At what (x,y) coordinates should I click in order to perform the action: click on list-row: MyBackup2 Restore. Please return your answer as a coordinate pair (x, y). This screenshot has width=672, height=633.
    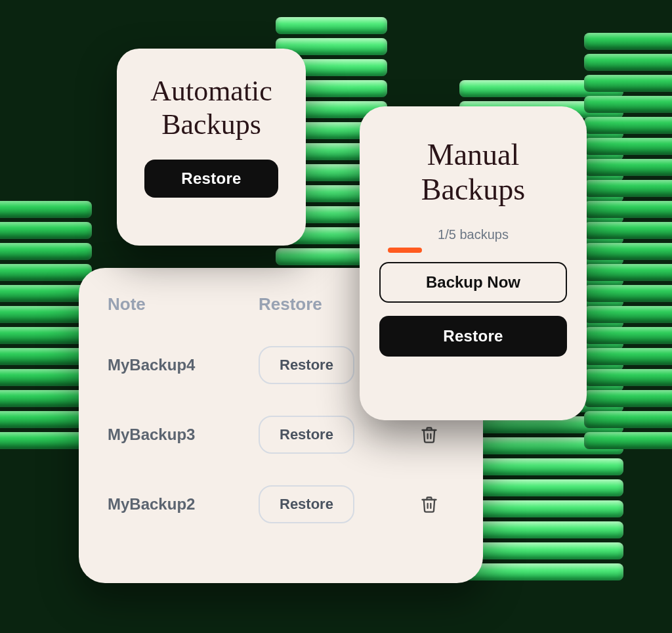
    Looking at the image, I should click on (281, 504).